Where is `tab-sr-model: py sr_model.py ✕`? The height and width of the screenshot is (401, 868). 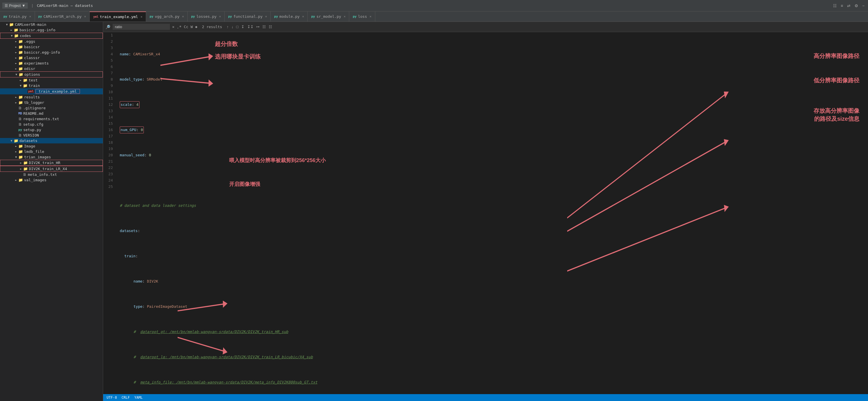
tab-sr-model: py sr_model.py ✕ is located at coordinates (328, 17).